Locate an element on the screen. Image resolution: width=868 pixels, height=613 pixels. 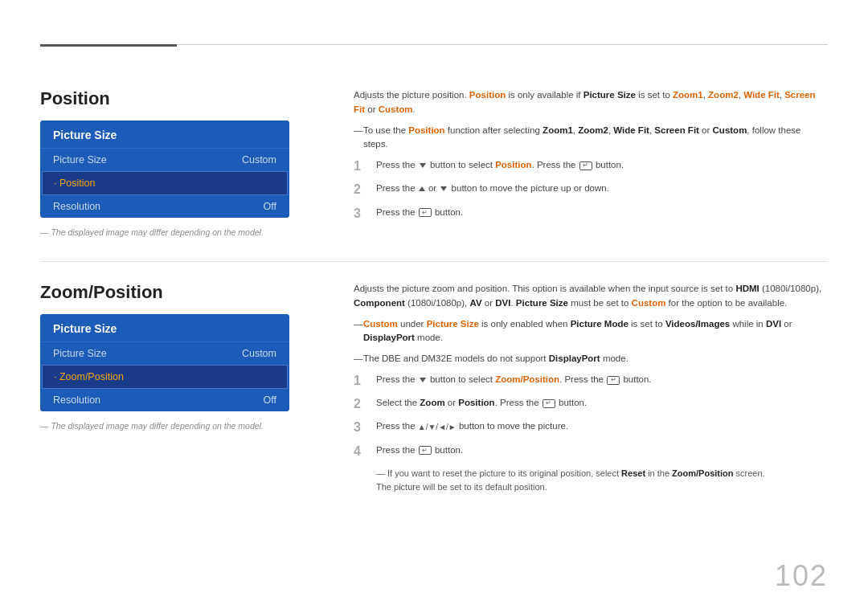
zstep4-text: Press the button. is located at coordinates (602, 452).